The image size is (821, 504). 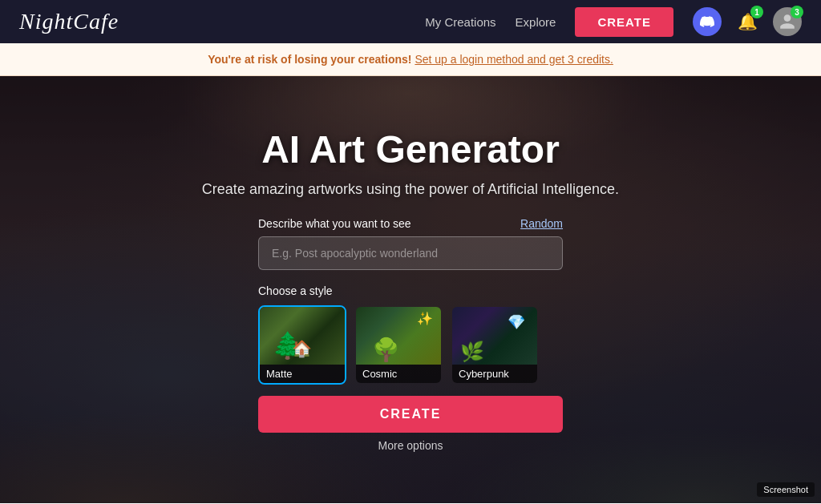 I want to click on input-label-row: Describe what you want to see Random, so click(x=410, y=224).